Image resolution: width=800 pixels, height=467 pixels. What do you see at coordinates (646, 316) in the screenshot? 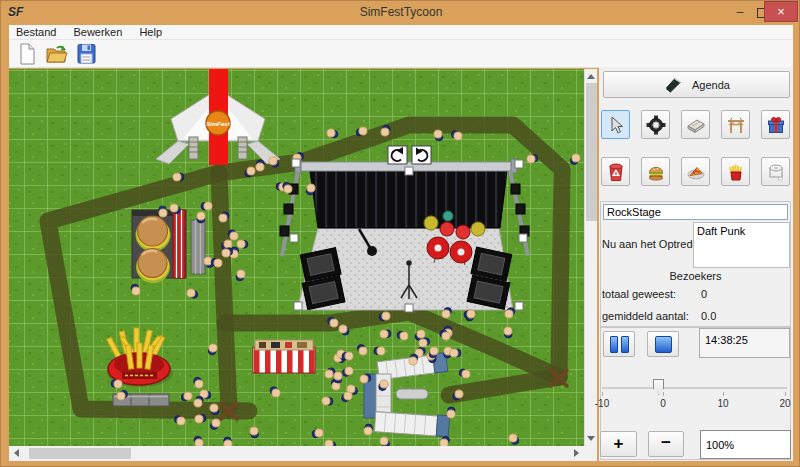
I see `average-visitors-label: gemiddeld aantal:` at bounding box center [646, 316].